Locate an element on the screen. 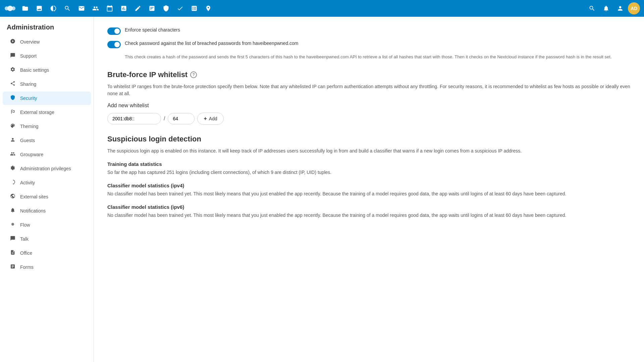 The width and height of the screenshot is (644, 362). training-data-subsection: Training data statistics So far the app … is located at coordinates (369, 169).